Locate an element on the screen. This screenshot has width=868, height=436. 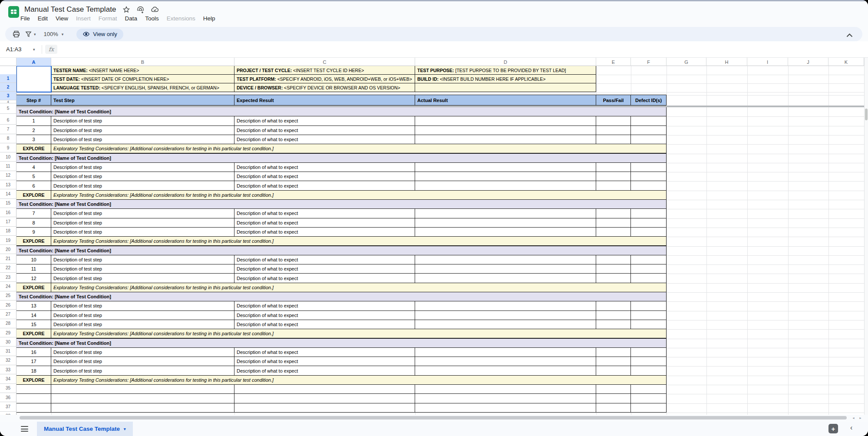
row-header-31: 31 is located at coordinates (8, 352).